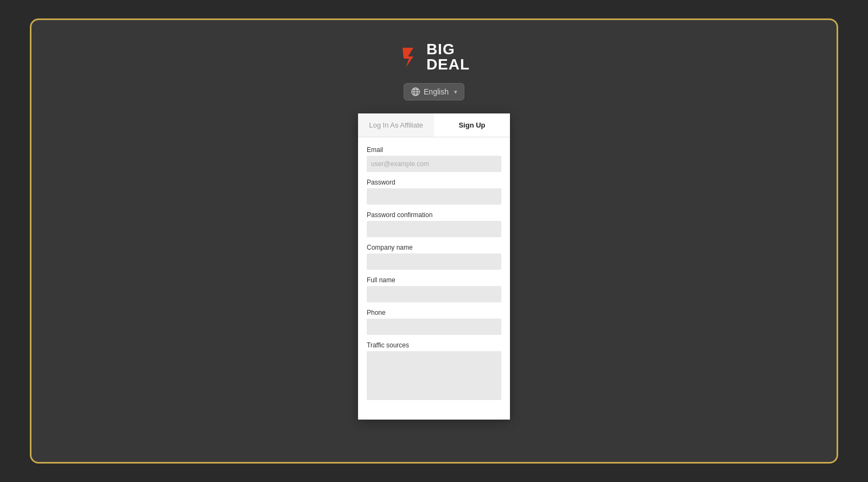 This screenshot has width=868, height=482. Describe the element at coordinates (434, 182) in the screenshot. I see `password-label: Password` at that location.